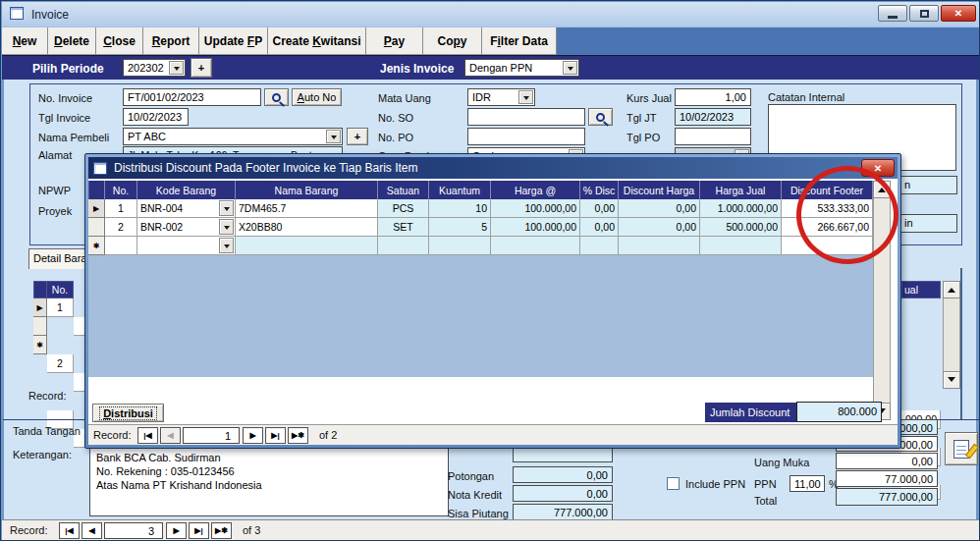 Image resolution: width=980 pixels, height=541 pixels. What do you see at coordinates (674, 483) in the screenshot?
I see `include-ppn-checkbox` at bounding box center [674, 483].